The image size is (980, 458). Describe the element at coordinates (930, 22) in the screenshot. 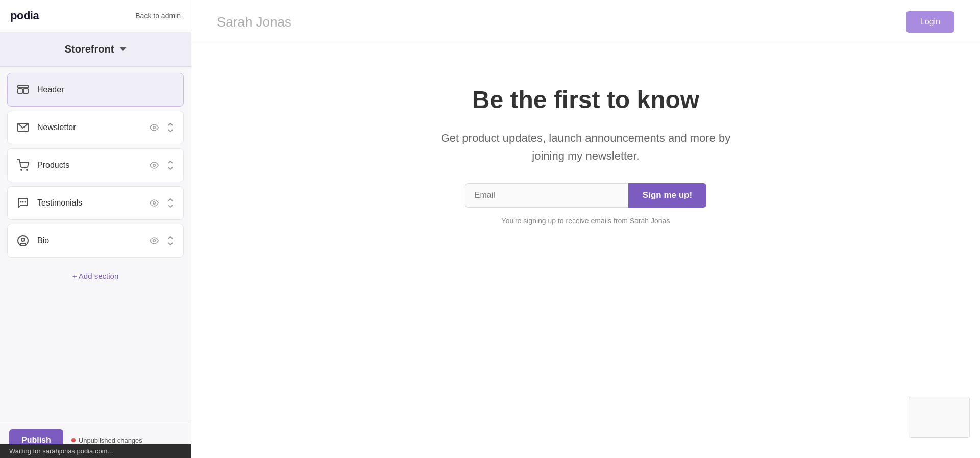

I see `login-button: Login` at that location.